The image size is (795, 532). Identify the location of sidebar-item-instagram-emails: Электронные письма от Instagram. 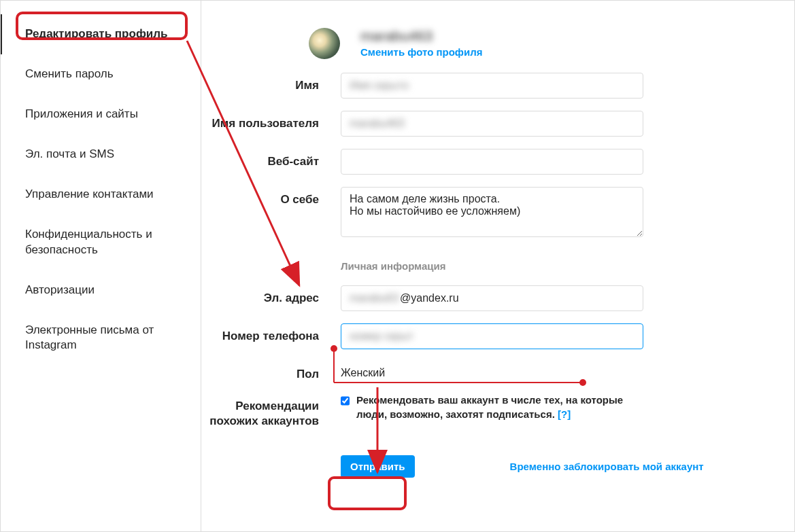
(101, 338).